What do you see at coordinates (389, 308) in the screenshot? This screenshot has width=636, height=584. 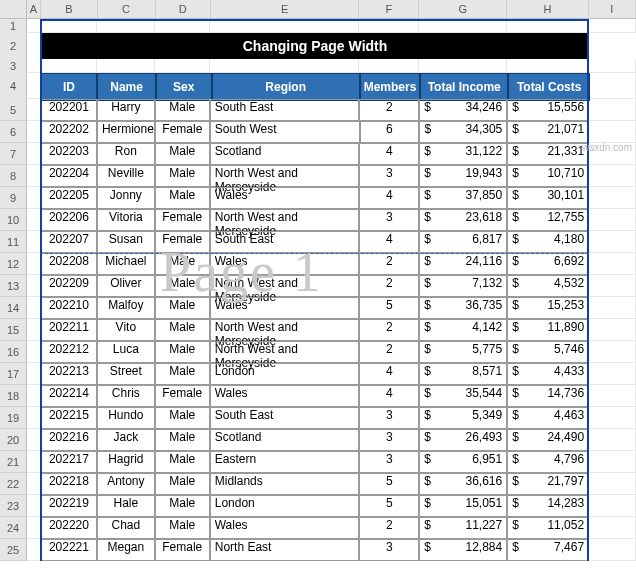 I see `cell-members: 5` at bounding box center [389, 308].